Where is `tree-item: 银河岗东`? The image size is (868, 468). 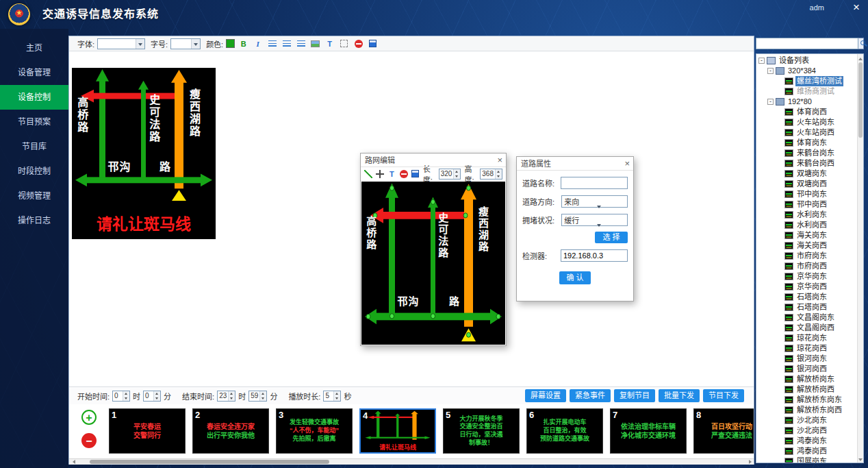 tree-item: 银河岗东 is located at coordinates (810, 359).